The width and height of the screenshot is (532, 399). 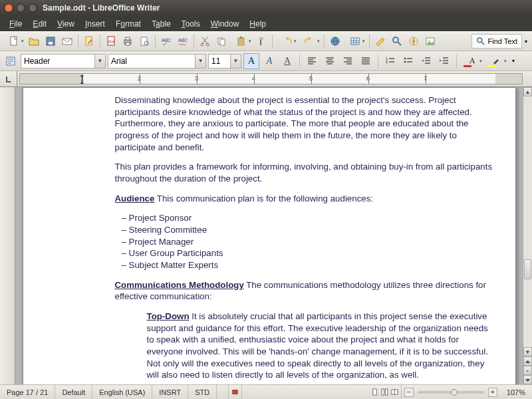 What do you see at coordinates (355, 41) in the screenshot?
I see `insert-table-button: ▾` at bounding box center [355, 41].